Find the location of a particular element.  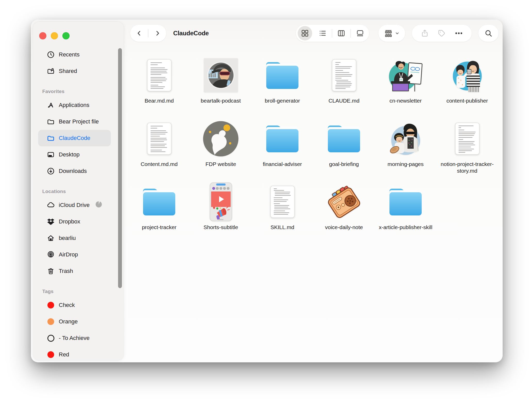

sidebar-item-label: Check is located at coordinates (67, 305).